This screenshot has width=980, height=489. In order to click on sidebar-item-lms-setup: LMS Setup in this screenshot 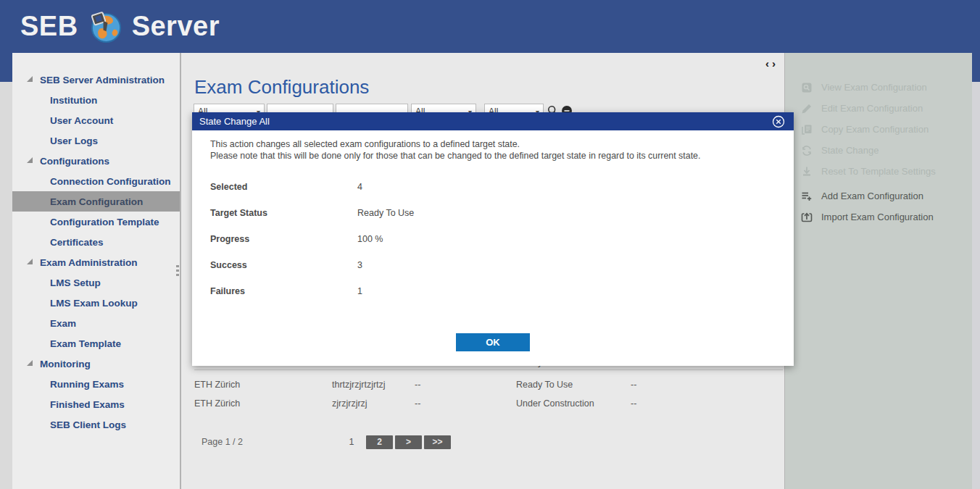, I will do `click(96, 283)`.